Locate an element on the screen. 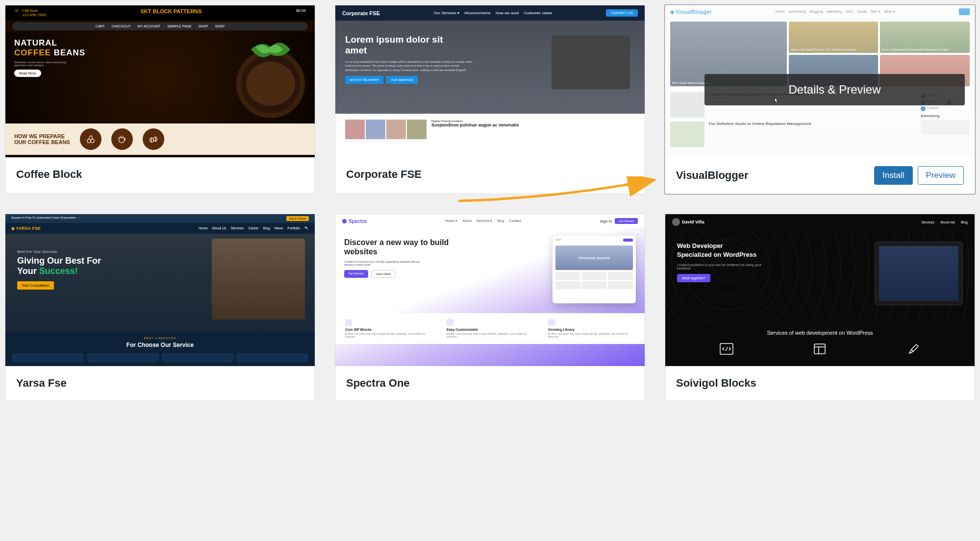  theme-title: Yarsa Fse is located at coordinates (41, 383).